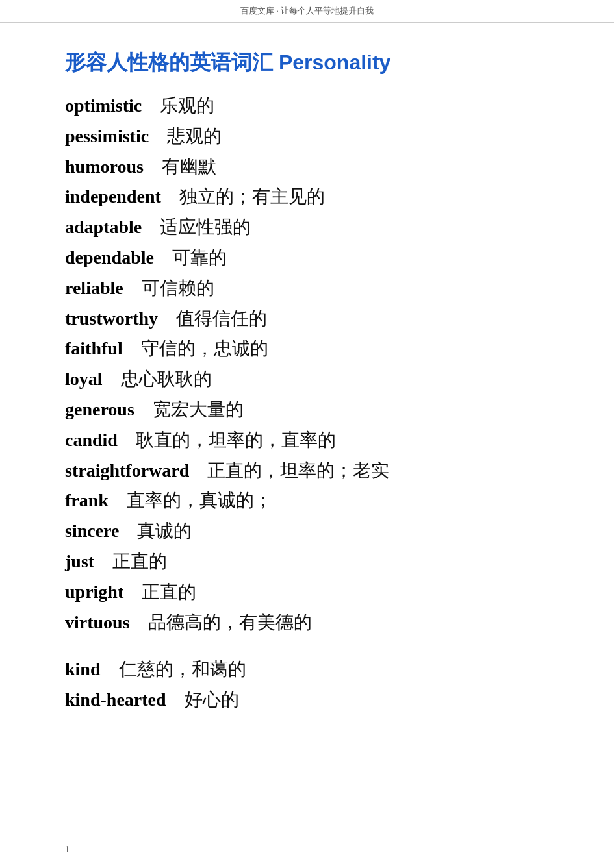 This screenshot has width=614, height=868. I want to click on page-number: 1, so click(68, 850).